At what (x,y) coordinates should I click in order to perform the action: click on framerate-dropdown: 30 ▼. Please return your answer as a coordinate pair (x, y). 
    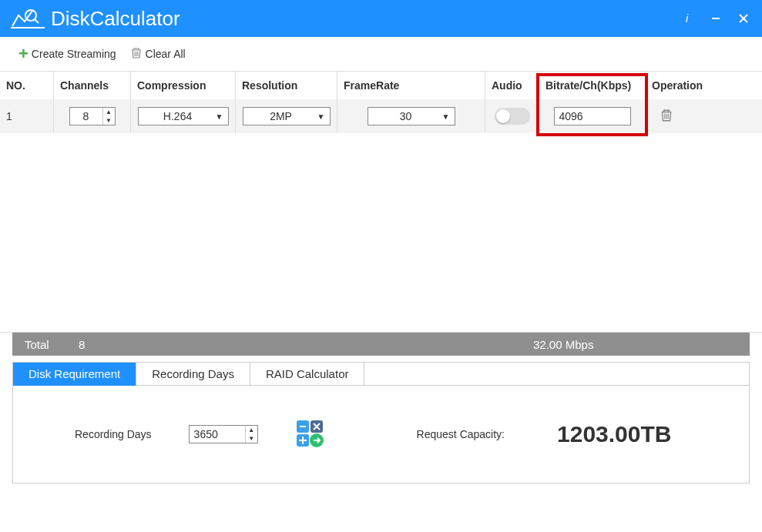
    Looking at the image, I should click on (411, 116).